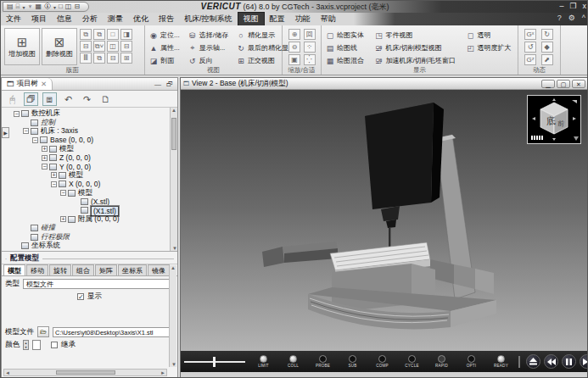 The width and height of the screenshot is (588, 378). Describe the element at coordinates (530, 47) in the screenshot. I see `rotate-y-icon: ↺` at that location.